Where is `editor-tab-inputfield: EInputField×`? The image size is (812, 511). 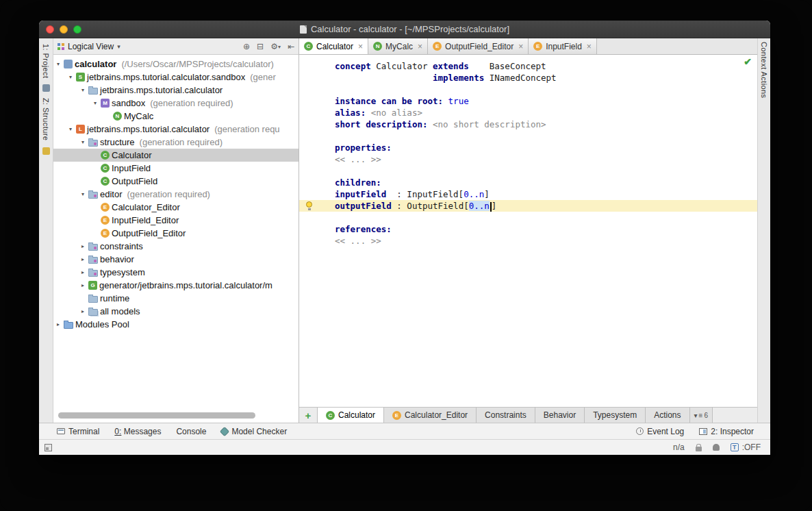
editor-tab-inputfield: EInputField× is located at coordinates (563, 47).